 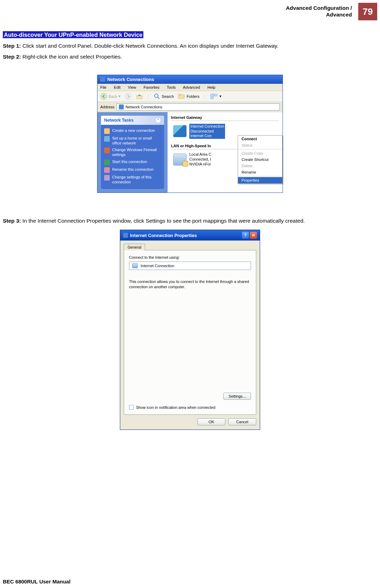 I want to click on network-tasks-list: Create a new connection Set up a home or…, so click(x=133, y=157).